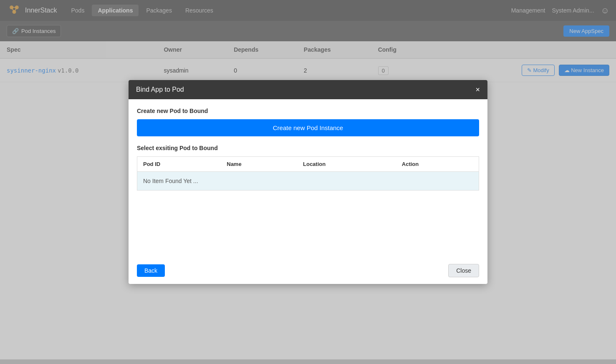  What do you see at coordinates (308, 181) in the screenshot?
I see `no-item-row: No Item Found Yet ...` at bounding box center [308, 181].